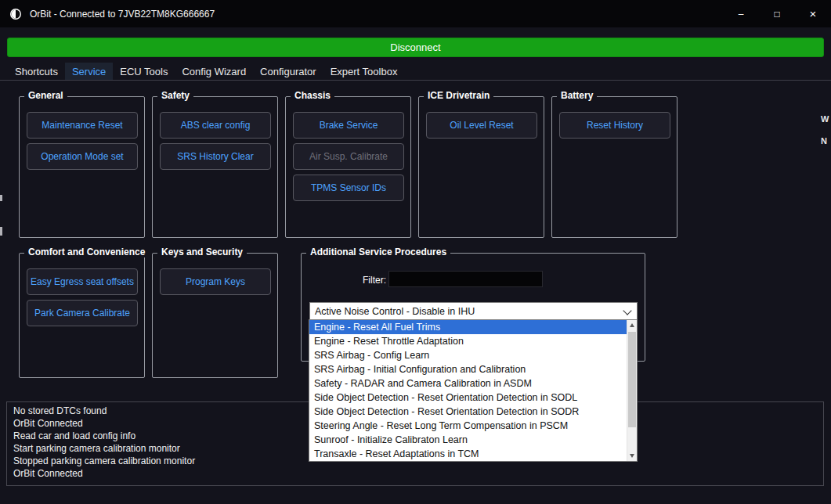 The width and height of the screenshot is (831, 504). What do you see at coordinates (632, 455) in the screenshot?
I see `scroll-down-icon` at bounding box center [632, 455].